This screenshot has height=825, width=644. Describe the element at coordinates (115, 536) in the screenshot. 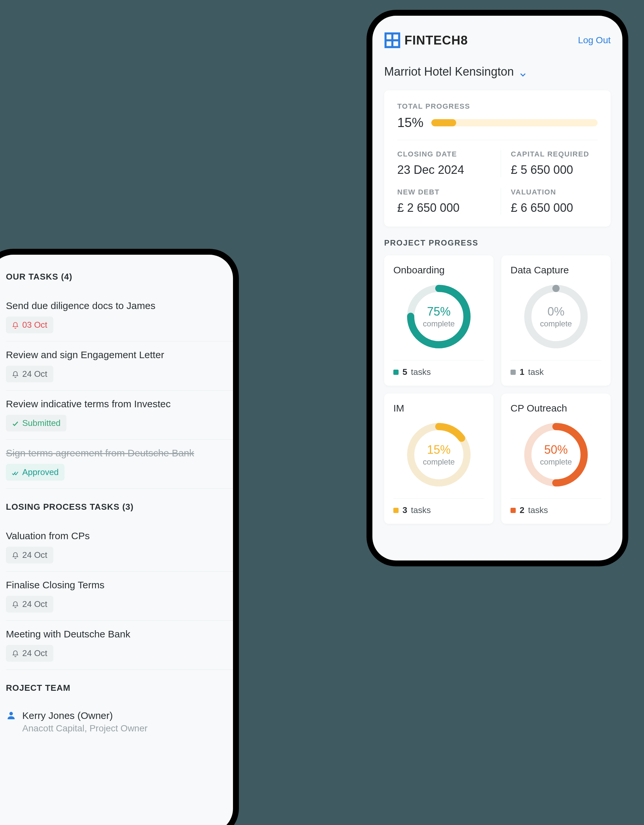

I see `task-title: Valuation from CPs` at that location.